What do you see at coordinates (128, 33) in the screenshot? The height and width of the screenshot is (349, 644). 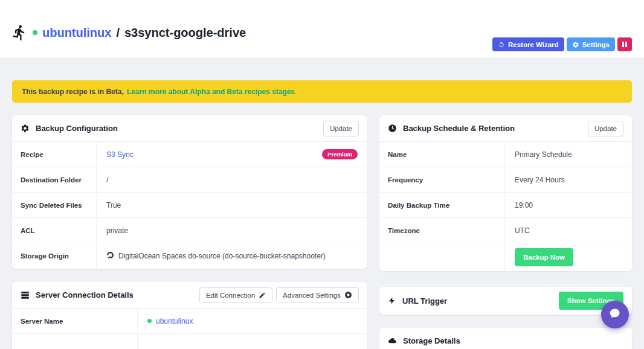 I see `breadcrumb: ubuntulinux / s3synct-google-drive` at bounding box center [128, 33].